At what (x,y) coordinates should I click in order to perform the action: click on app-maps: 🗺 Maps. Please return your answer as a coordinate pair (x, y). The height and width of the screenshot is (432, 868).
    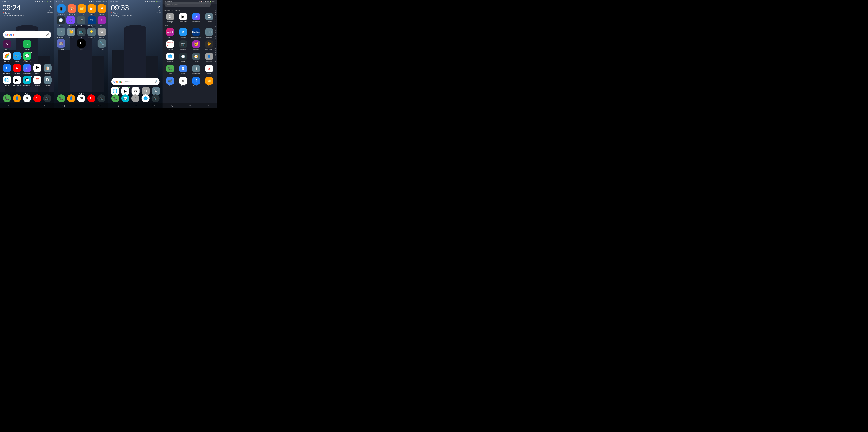
    Looking at the image, I should click on (37, 69).